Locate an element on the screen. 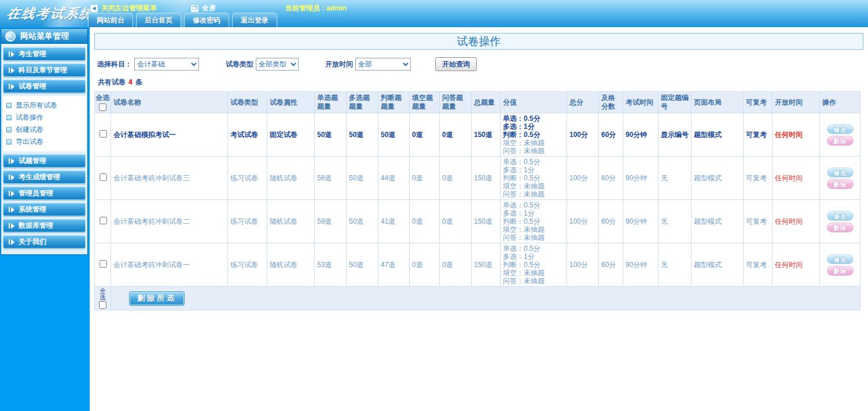 Image resolution: width=868 pixels, height=411 pixels. column-header-label: 操作 is located at coordinates (840, 103).